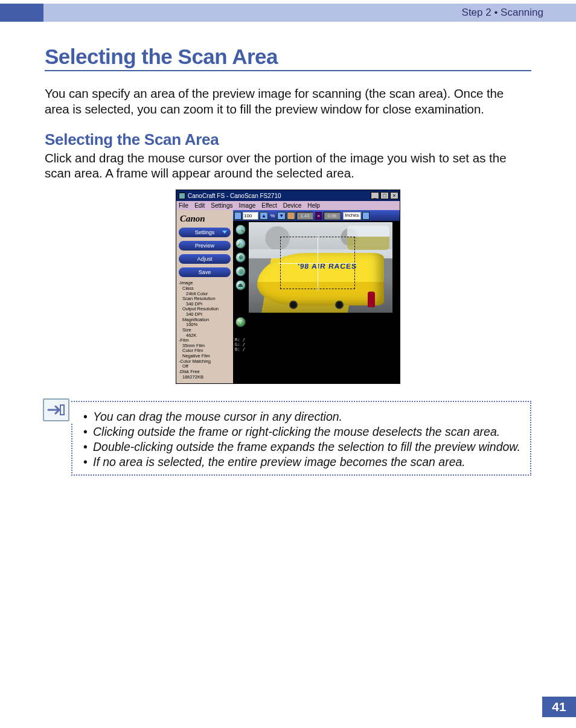 This screenshot has width=576, height=728. What do you see at coordinates (288, 13) in the screenshot?
I see `page-header: Step 2 • Scanning` at bounding box center [288, 13].